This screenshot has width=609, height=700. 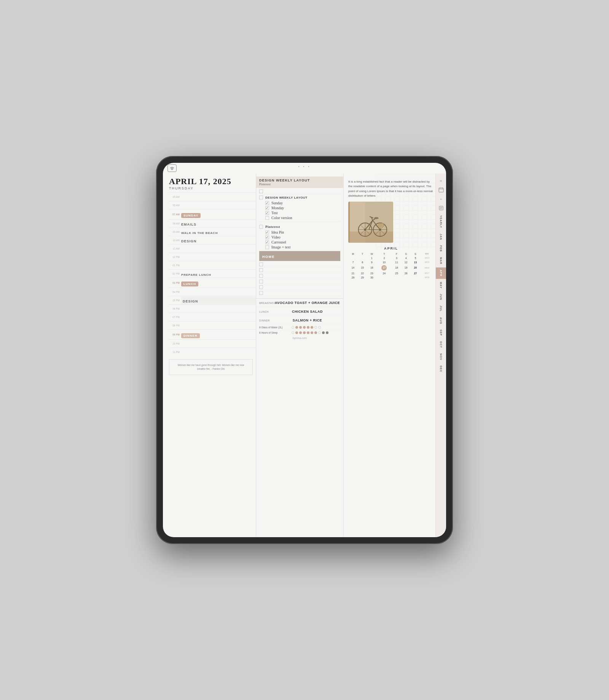 What do you see at coordinates (441, 321) in the screenshot?
I see `tab-aug: AUG` at bounding box center [441, 321].